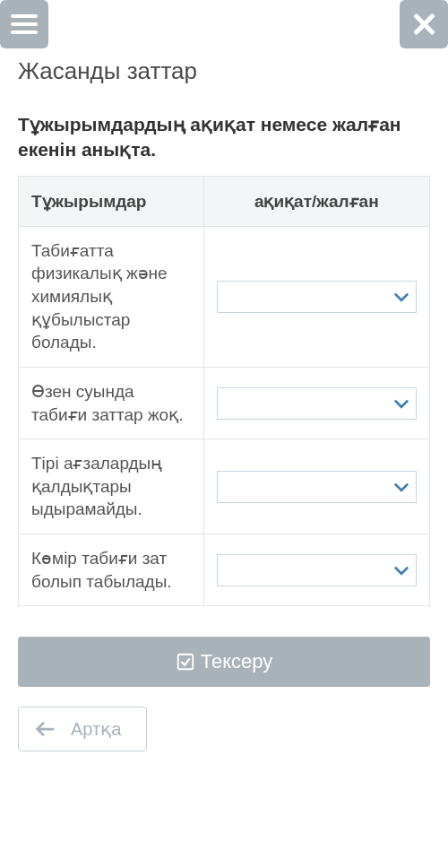 This screenshot has width=448, height=868. Describe the element at coordinates (424, 24) in the screenshot. I see `close-icon` at that location.